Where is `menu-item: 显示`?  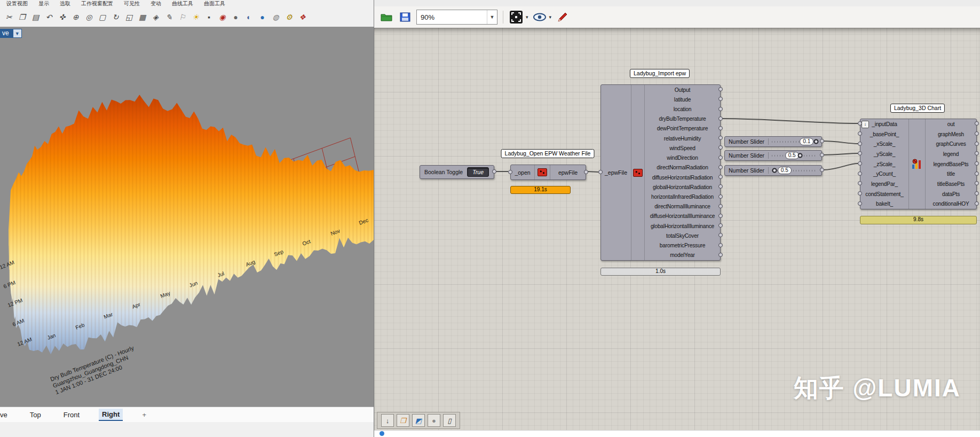
menu-item: 显示 is located at coordinates (44, 4).